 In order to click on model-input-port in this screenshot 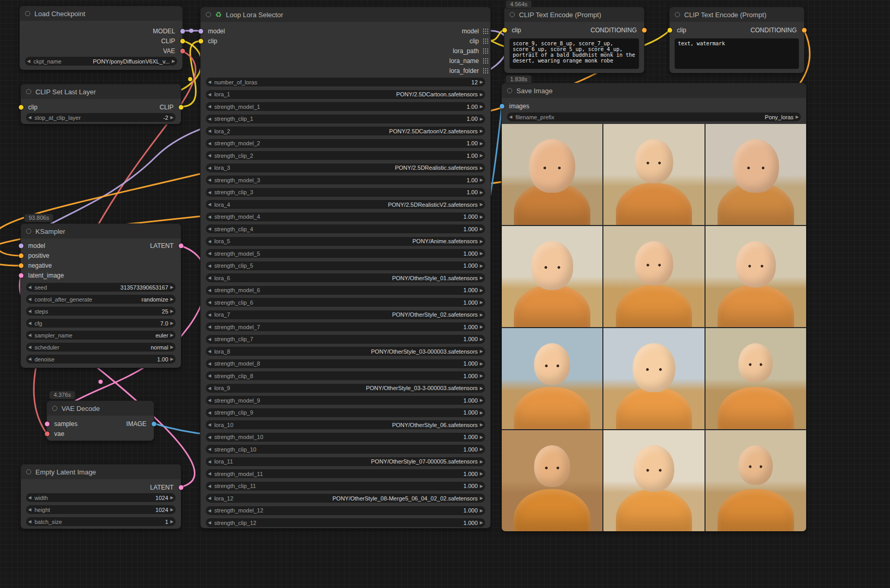, I will do `click(201, 31)`.